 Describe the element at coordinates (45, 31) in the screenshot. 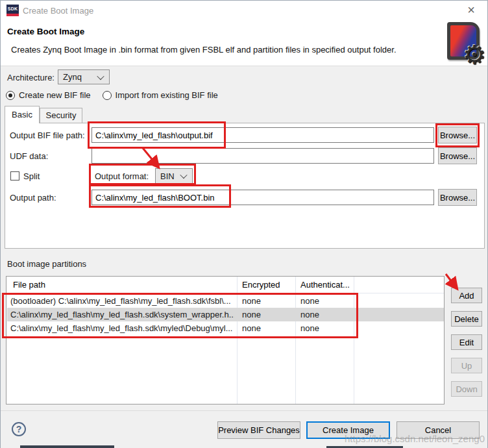

I see `page-title: Create Boot Image` at that location.